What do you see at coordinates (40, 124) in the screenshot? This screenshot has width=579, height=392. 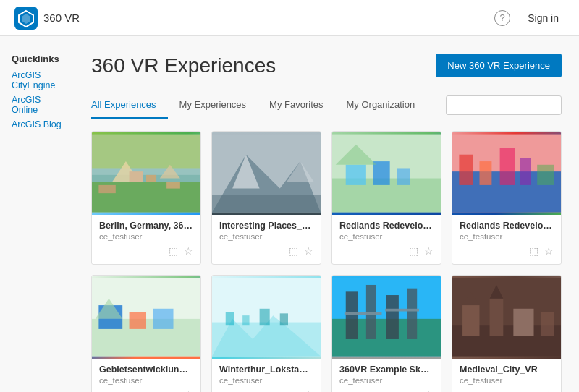 I see `sidebar-link-blog: ArcGIS Blog` at bounding box center [40, 124].